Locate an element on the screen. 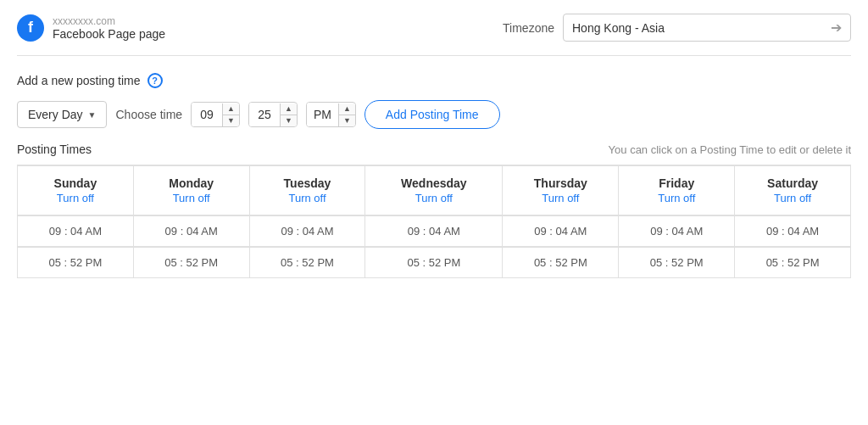  minute-spinner: 25 ▲ ▼ is located at coordinates (273, 115).